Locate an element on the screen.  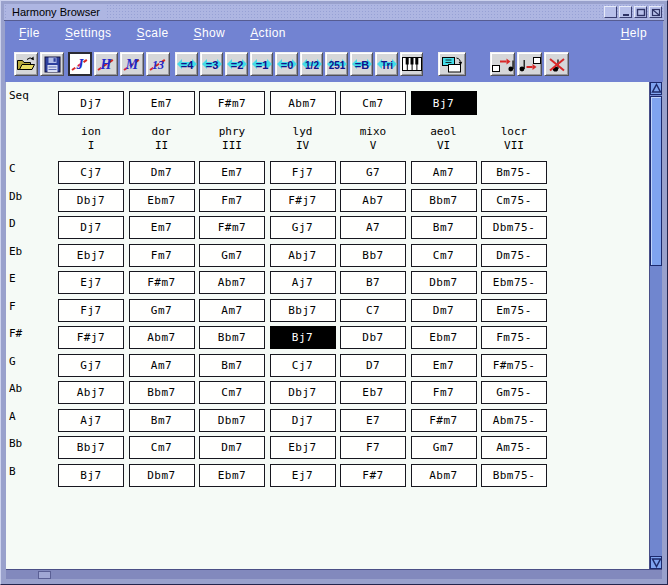
keyboard-button is located at coordinates (412, 64).